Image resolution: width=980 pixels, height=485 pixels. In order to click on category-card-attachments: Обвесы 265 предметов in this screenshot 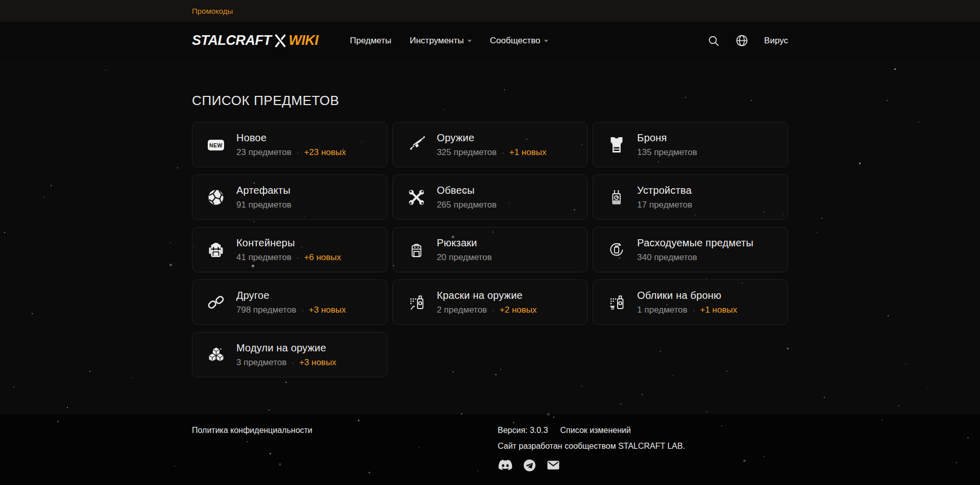, I will do `click(490, 197)`.